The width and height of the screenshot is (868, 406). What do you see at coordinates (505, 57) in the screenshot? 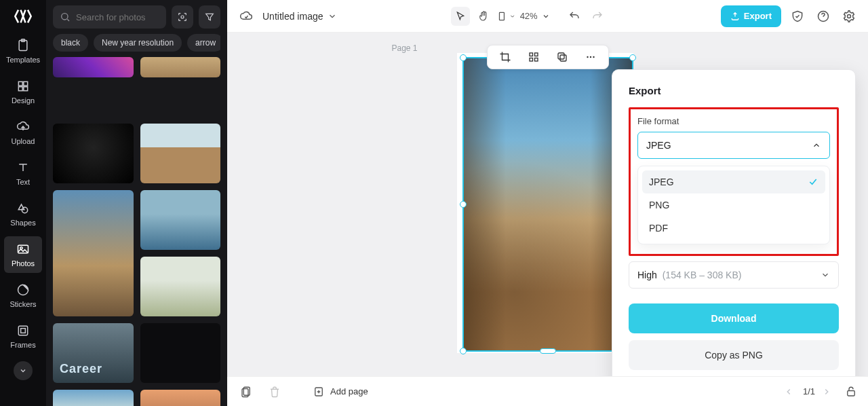
I see `crop-tool` at bounding box center [505, 57].